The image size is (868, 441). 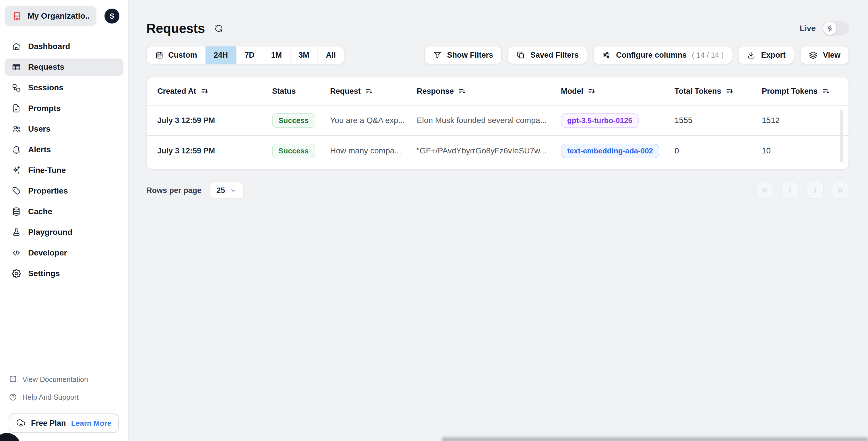 I want to click on cell-prompt-tokens: 10, so click(x=805, y=151).